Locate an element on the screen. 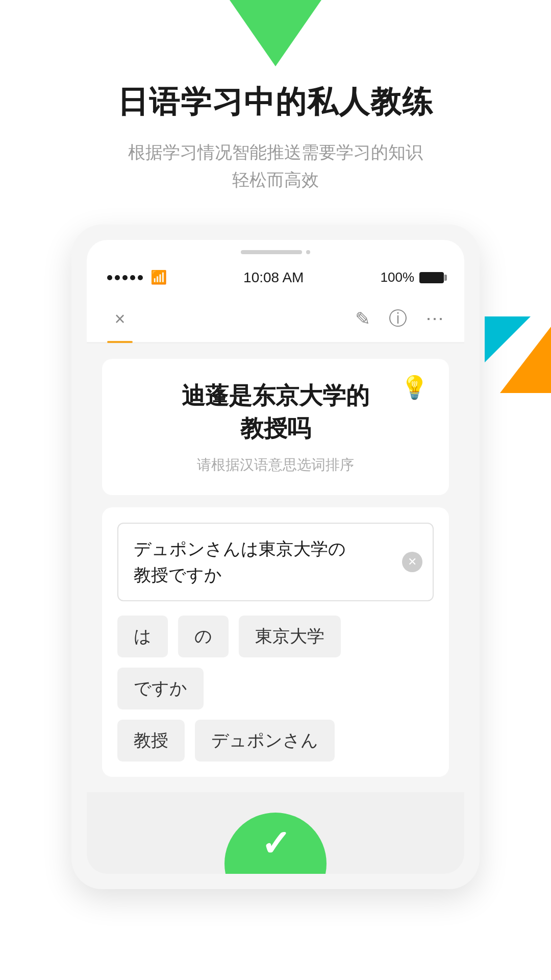 This screenshot has height=980, width=551. answer-line1: デュポンさんは東京大学の is located at coordinates (240, 549).